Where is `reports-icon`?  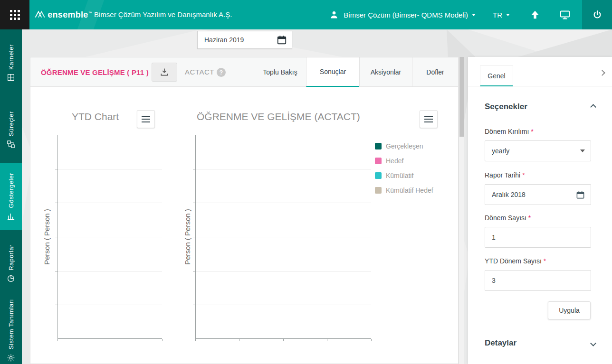
reports-icon is located at coordinates (11, 279).